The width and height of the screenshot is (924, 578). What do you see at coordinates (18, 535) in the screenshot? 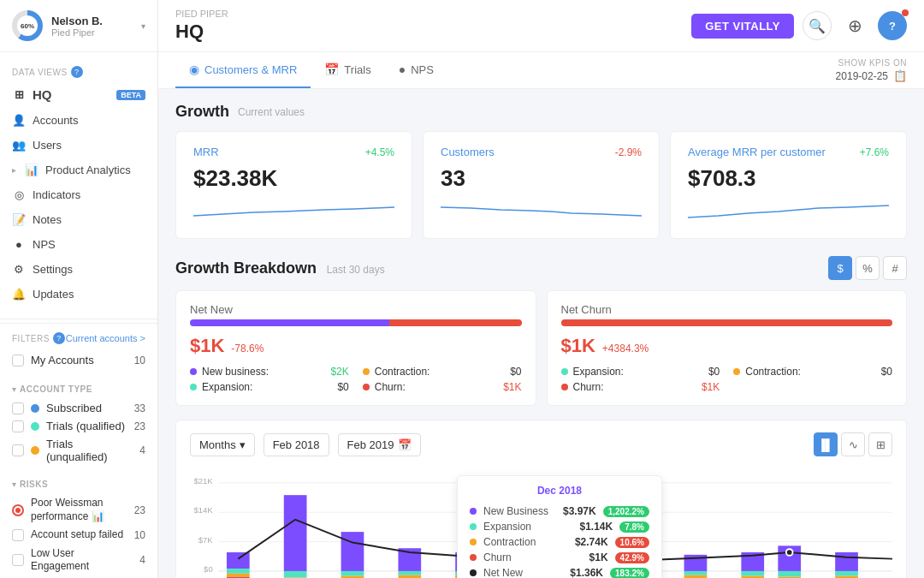
I see `risk-setup-checkbox` at bounding box center [18, 535].